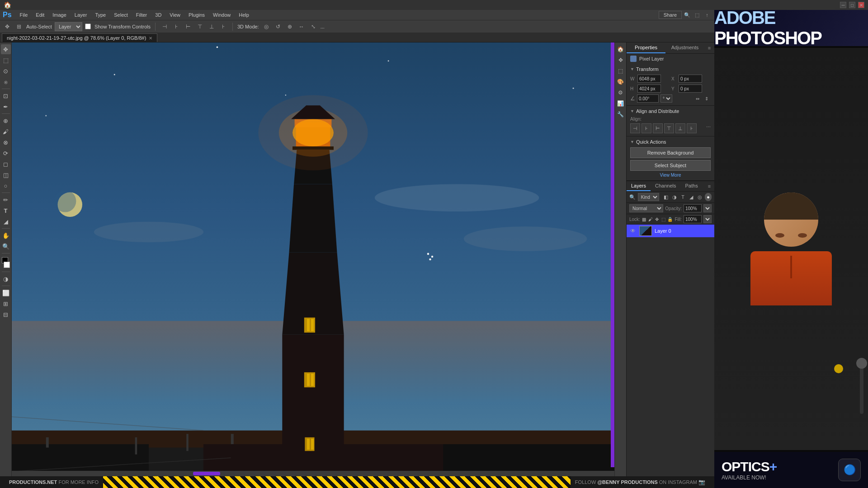  What do you see at coordinates (649, 89) in the screenshot?
I see `height-input` at bounding box center [649, 89].